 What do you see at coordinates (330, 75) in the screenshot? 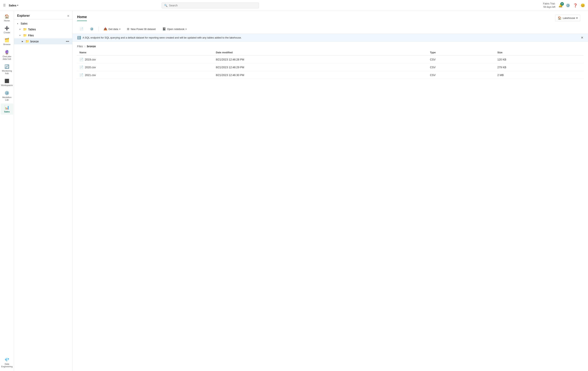
I see `table-row: 📄 2021.csv 8/21/2023 12:46:30 PM CSV 2 M…` at bounding box center [330, 75].